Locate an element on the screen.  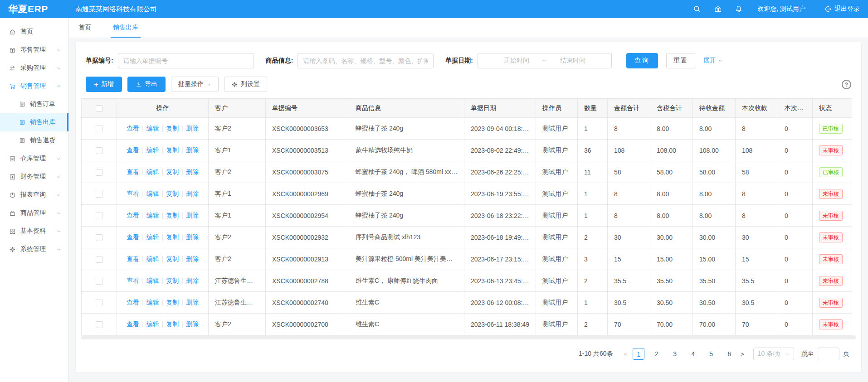
sidebar-item-system: 系统管理 is located at coordinates (34, 249).